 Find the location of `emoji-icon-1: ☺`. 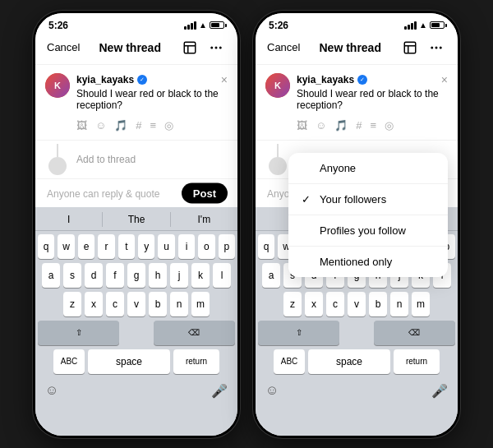

emoji-icon-1: ☺ is located at coordinates (52, 390).